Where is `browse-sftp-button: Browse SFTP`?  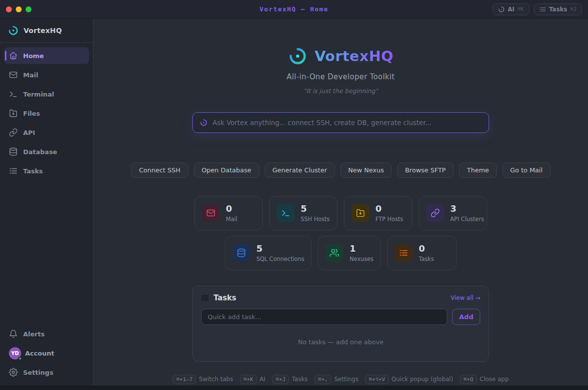
browse-sftp-button: Browse SFTP is located at coordinates (425, 170).